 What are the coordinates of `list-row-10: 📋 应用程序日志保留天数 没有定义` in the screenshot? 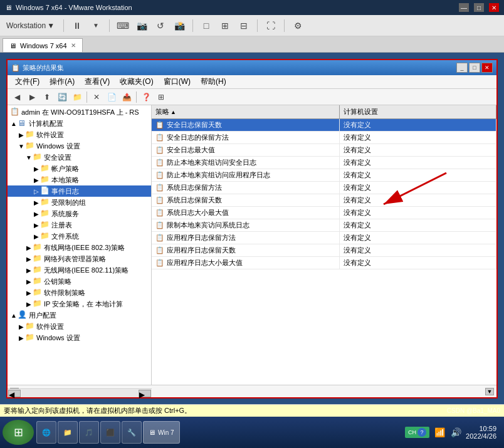 It's located at (324, 251).